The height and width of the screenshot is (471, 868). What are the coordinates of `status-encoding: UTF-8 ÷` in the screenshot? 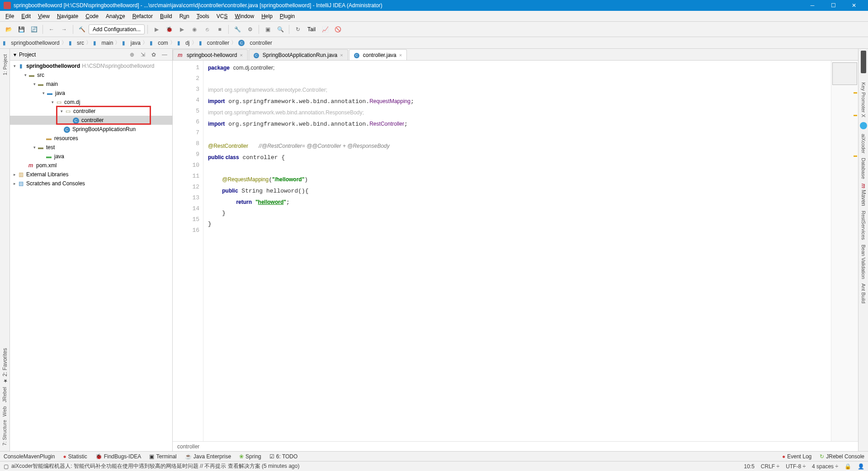 It's located at (796, 466).